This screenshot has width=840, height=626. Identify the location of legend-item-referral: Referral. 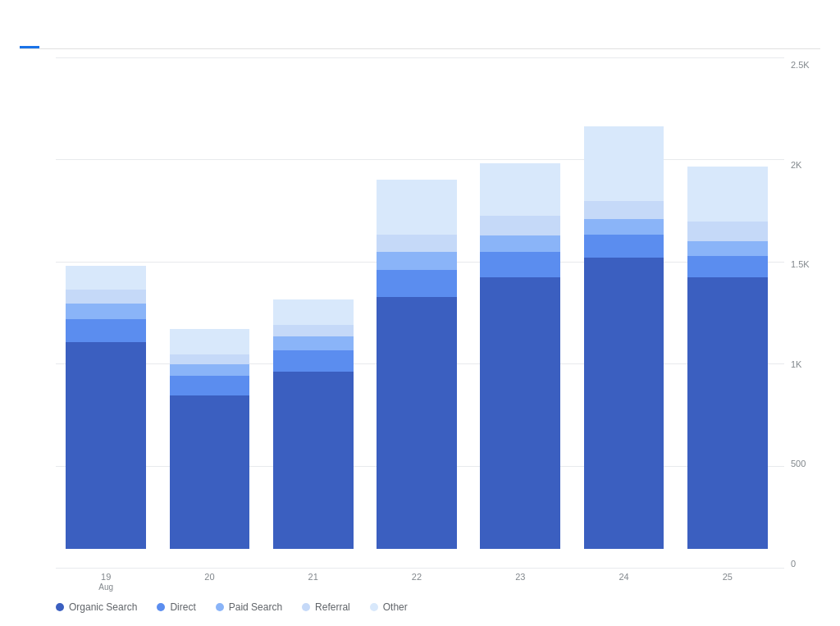
(326, 607).